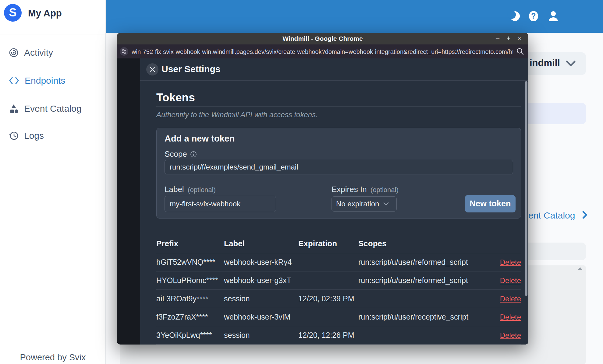 The width and height of the screenshot is (603, 364). What do you see at coordinates (45, 81) in the screenshot?
I see `sidebar-item-label: Endpoints` at bounding box center [45, 81].